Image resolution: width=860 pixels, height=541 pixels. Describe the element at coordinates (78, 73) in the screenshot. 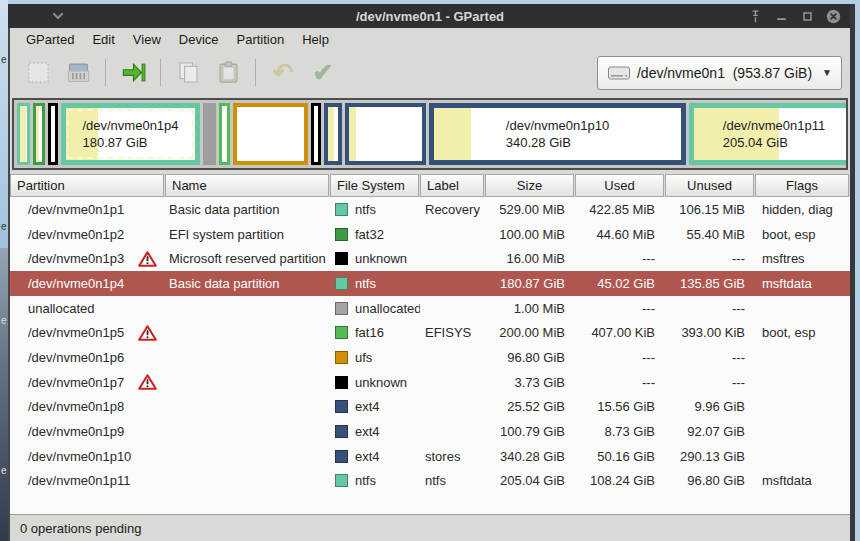

I see `delete-partition-button` at that location.